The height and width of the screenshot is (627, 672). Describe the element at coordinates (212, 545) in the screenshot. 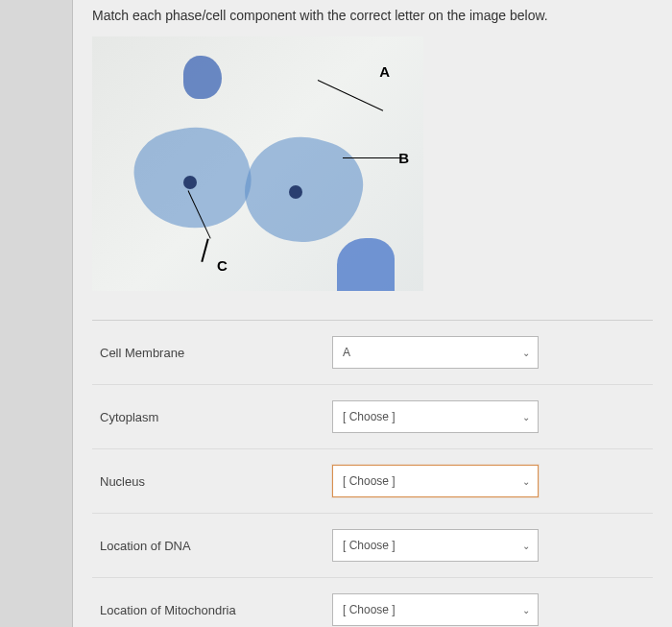

I see `match-label-location-dna: Location of DNA` at that location.